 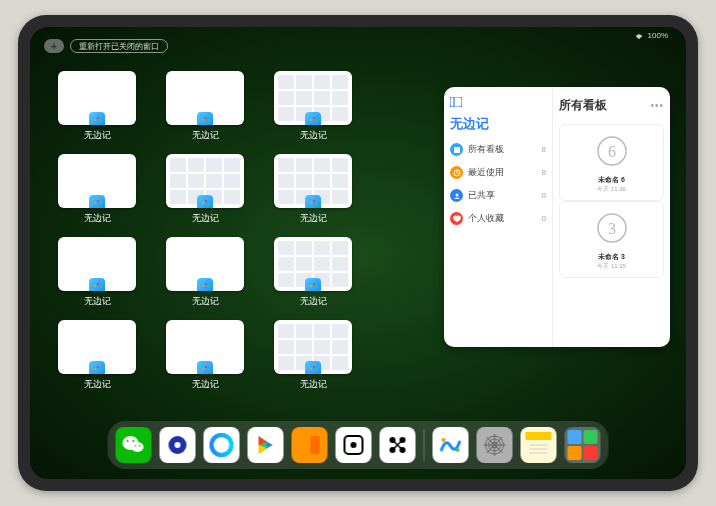 I want to click on board-card: 3 未命名 3 今天 11:25, so click(x=612, y=240).